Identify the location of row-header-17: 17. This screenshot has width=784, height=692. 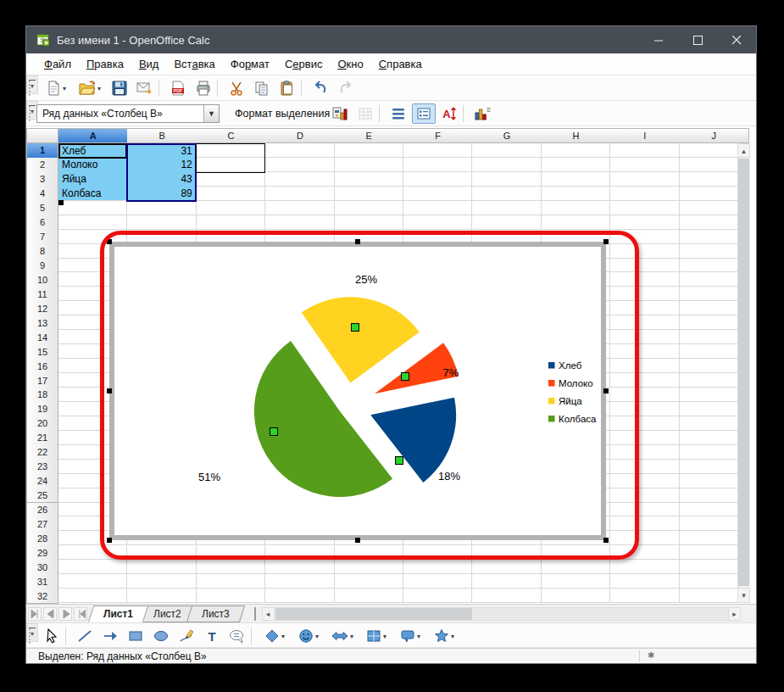
(42, 381).